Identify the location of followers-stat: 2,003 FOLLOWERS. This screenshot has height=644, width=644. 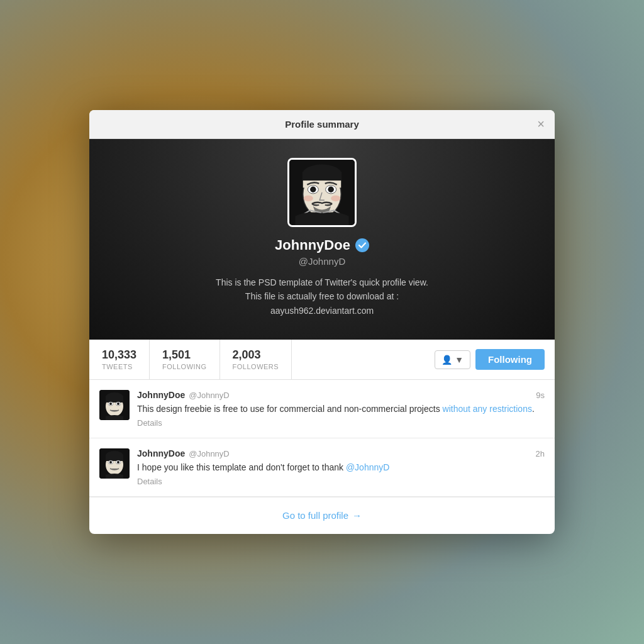
(257, 360).